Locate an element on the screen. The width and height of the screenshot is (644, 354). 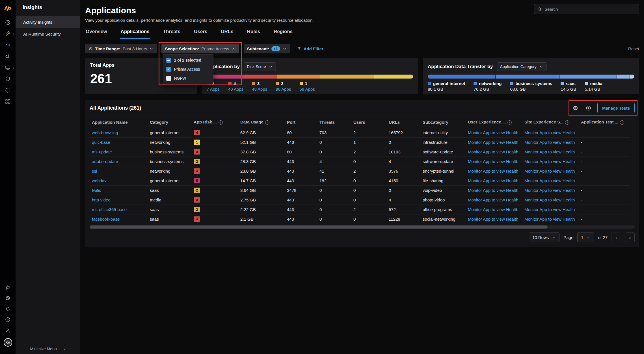
application-name-link: twilio is located at coordinates (97, 190).